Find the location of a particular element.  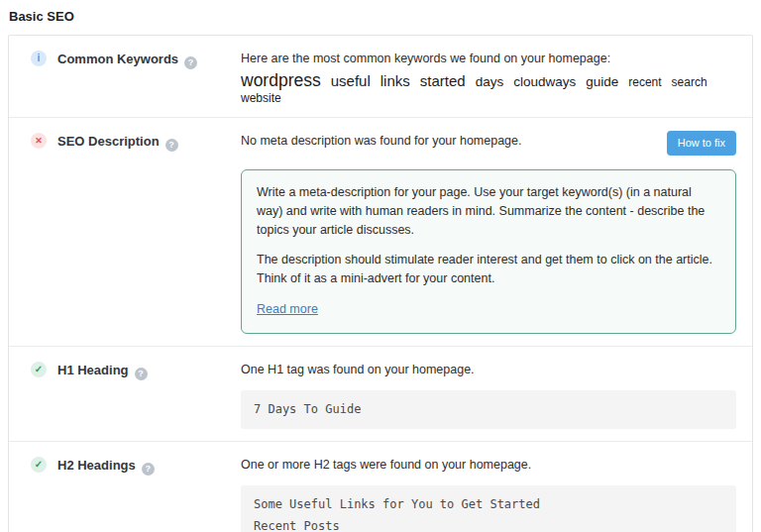

h2-tags-code-box: Some Useful Links for You to Get Started… is located at coordinates (489, 509).